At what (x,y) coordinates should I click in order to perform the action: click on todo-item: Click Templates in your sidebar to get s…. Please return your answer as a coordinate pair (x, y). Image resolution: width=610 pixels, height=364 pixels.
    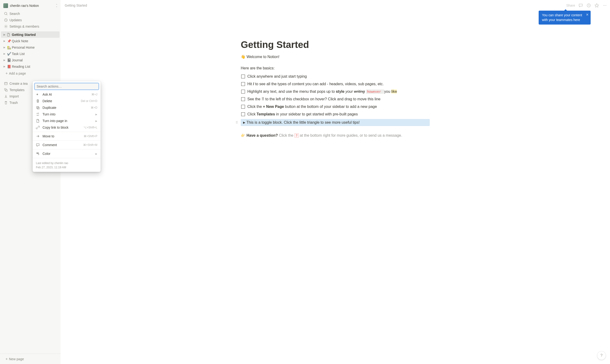
    Looking at the image, I should click on (335, 114).